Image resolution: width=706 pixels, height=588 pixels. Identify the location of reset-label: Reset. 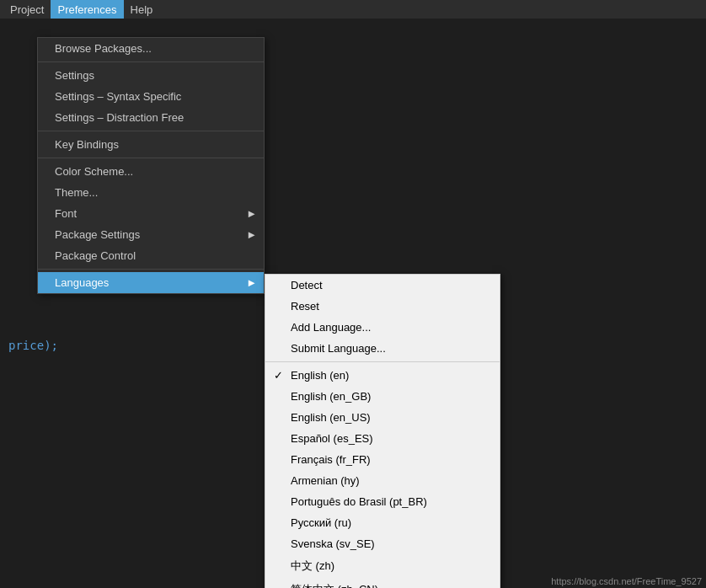
(305, 307).